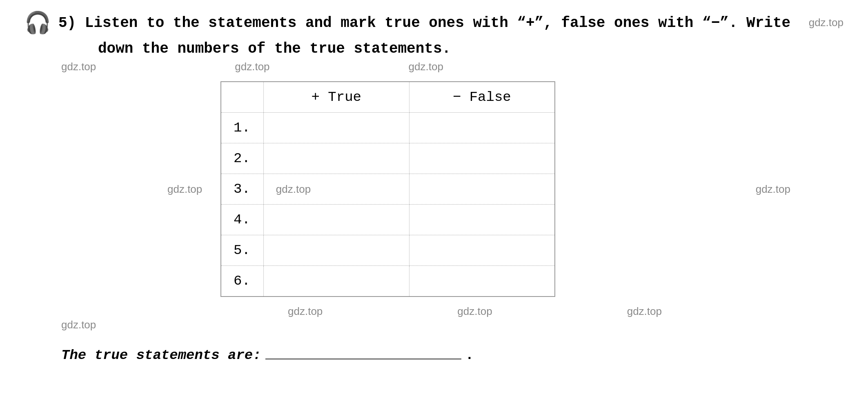 The height and width of the screenshot is (408, 868). Describe the element at coordinates (452, 325) in the screenshot. I see `last-watermark-row: gdz.top` at that location.